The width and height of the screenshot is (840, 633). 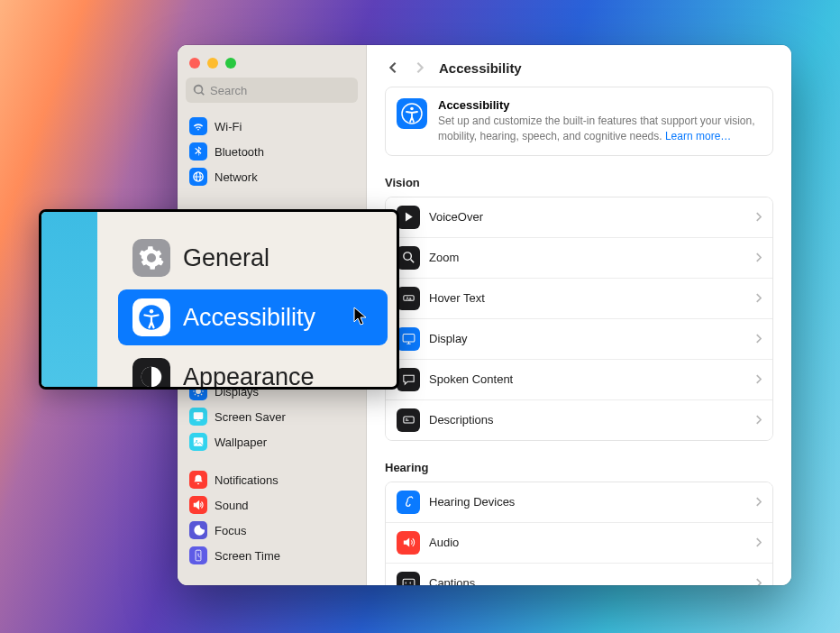 I want to click on page-title: Accessibility, so click(x=480, y=69).